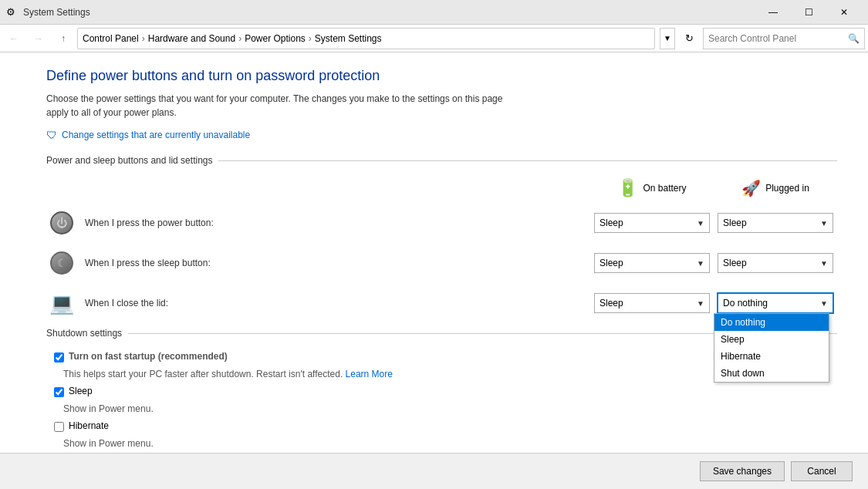 This screenshot has width=868, height=489. I want to click on sleep-battery-dropdown-arrow: ▼, so click(701, 264).